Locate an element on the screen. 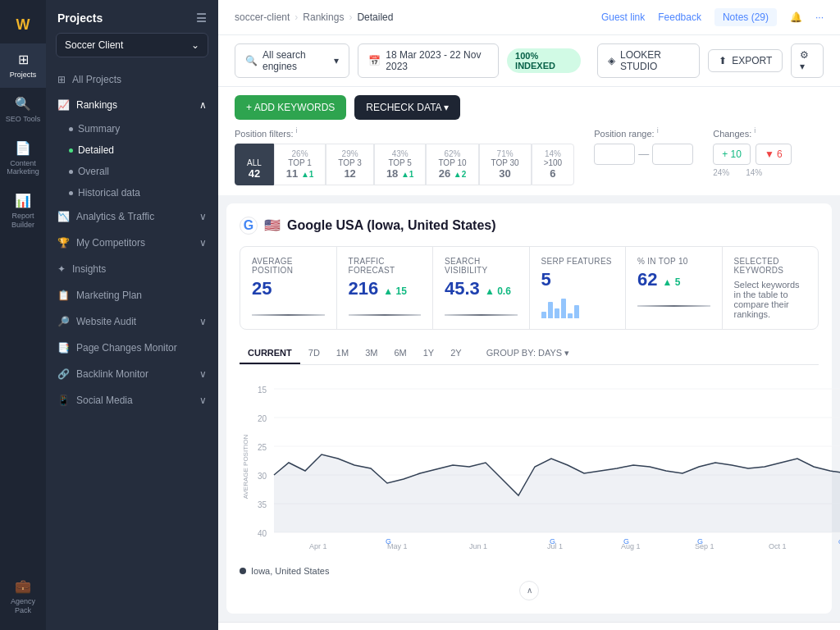 Image resolution: width=840 pixels, height=630 pixels. position-range-from is located at coordinates (614, 154).